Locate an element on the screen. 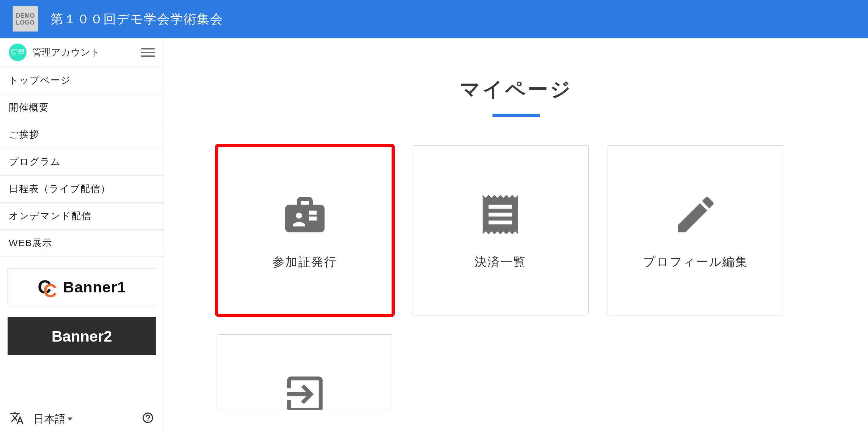 The height and width of the screenshot is (432, 868). pencil-icon is located at coordinates (696, 214).